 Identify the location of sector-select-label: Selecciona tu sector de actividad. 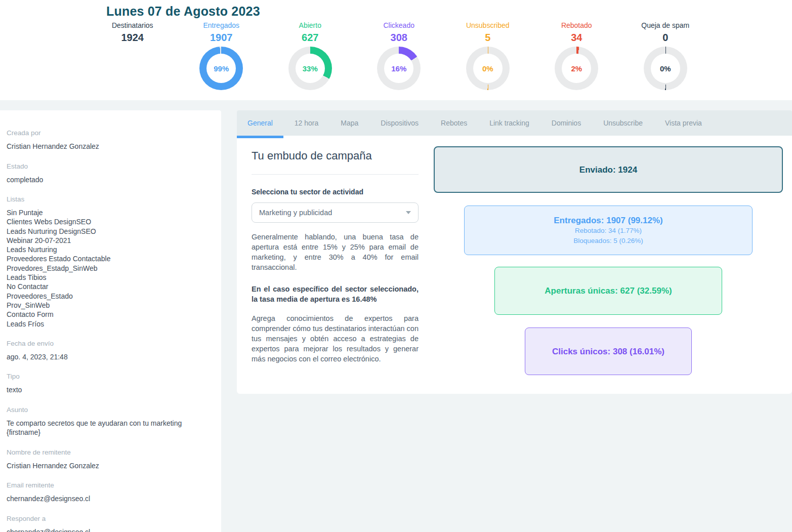
(335, 192).